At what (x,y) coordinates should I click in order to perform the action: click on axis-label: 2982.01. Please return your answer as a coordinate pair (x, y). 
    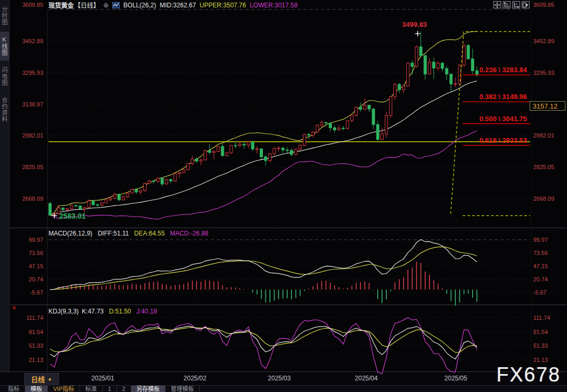
    Looking at the image, I should click on (544, 135).